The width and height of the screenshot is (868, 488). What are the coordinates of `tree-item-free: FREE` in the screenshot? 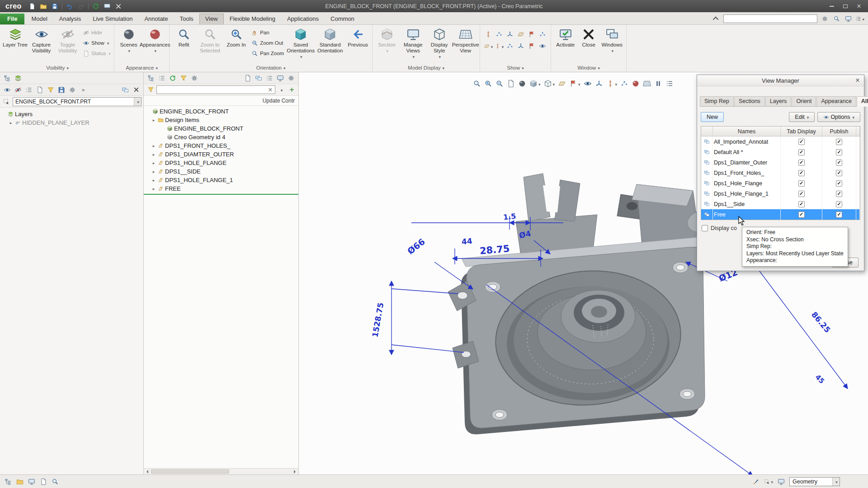 It's located at (221, 189).